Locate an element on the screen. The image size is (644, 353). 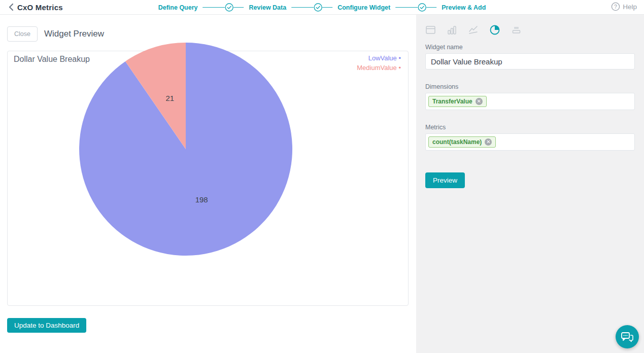
page-title: CxO Metrics is located at coordinates (40, 7).